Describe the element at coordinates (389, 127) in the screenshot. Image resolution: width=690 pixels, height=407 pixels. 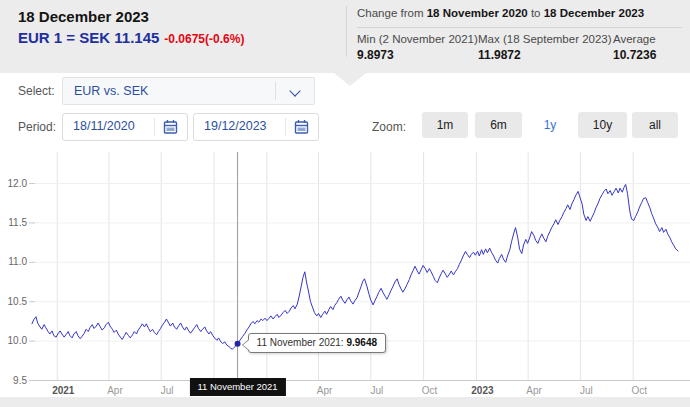
I see `zoom-label: Zoom:` at that location.